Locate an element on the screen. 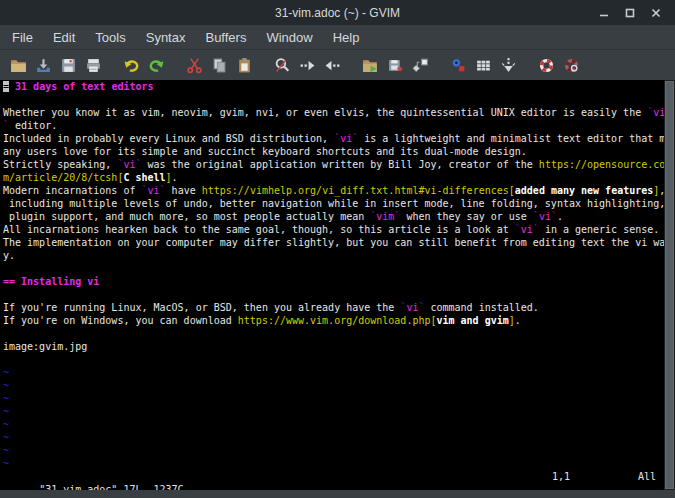 This screenshot has height=498, width=675. editor-row: including multiple levels of undo, bette… is located at coordinates (332, 204).